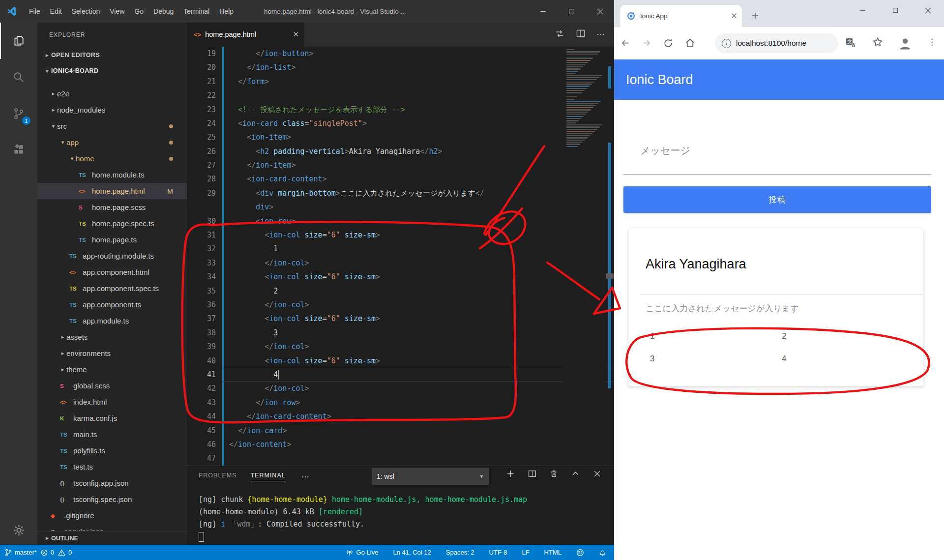 The height and width of the screenshot is (560, 944). I want to click on code-line-28: 28 <ion-card-content>, so click(400, 179).